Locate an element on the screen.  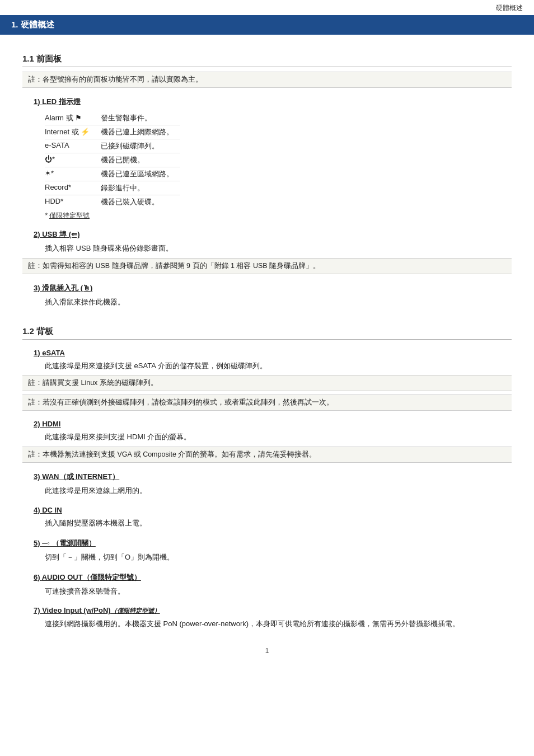
item-hdmi-desc: 此連接埠是用來接到支援 HDMI 介面的螢幕。 is located at coordinates (278, 438).